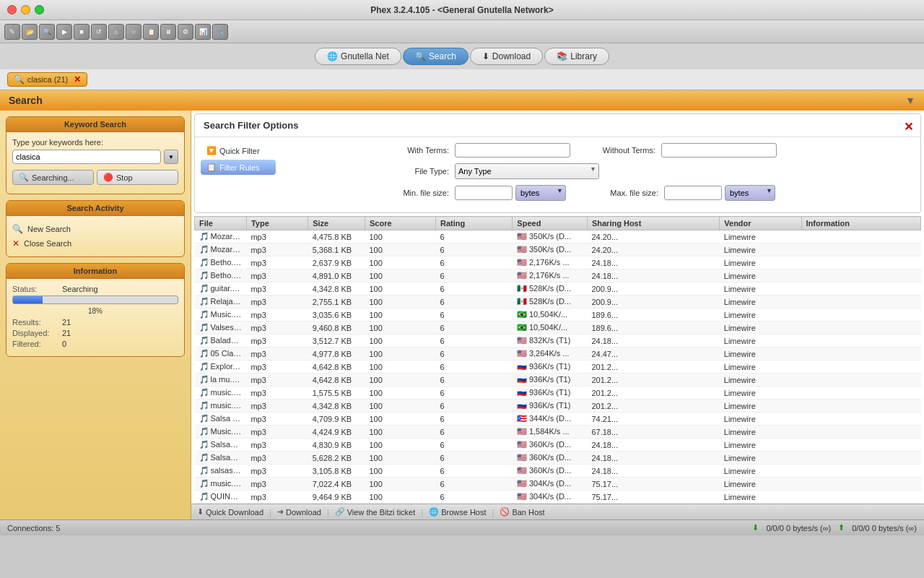  What do you see at coordinates (53, 178) in the screenshot?
I see `searching-button: 🔍 Searching...` at bounding box center [53, 178].